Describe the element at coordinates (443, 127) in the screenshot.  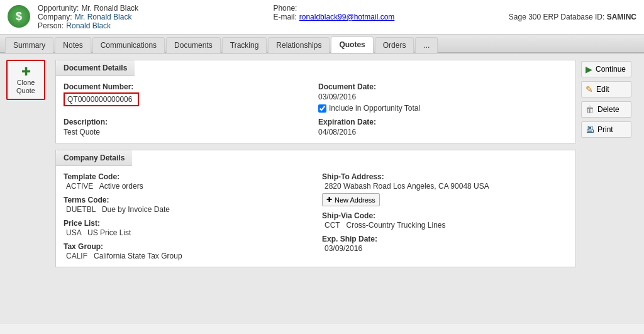
I see `expiration-field: Expiration Date: 04/08/2016` at that location.